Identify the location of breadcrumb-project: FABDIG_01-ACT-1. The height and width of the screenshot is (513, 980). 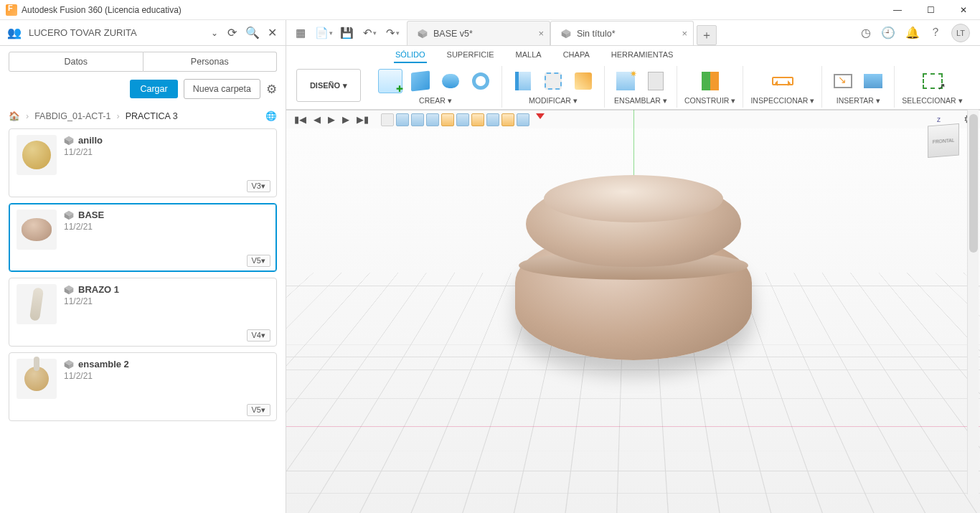
(72, 116).